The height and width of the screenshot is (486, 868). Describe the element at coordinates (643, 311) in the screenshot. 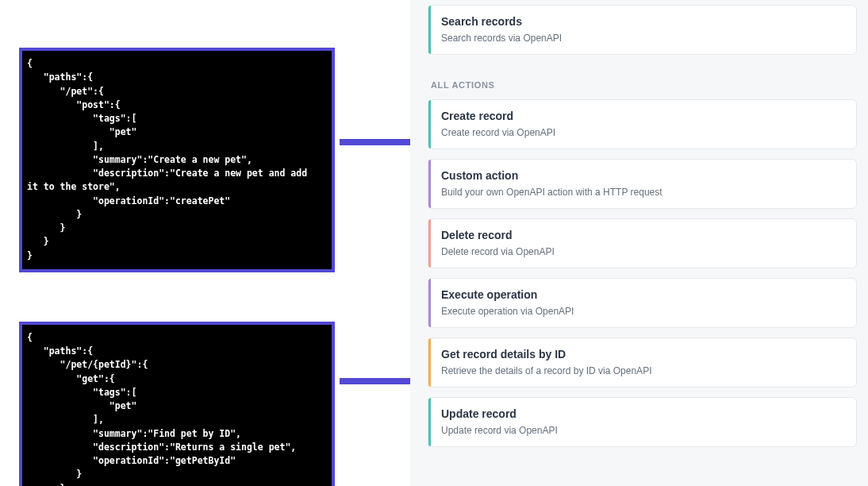

I see `action-desc: Execute operation via OpenAPI` at that location.